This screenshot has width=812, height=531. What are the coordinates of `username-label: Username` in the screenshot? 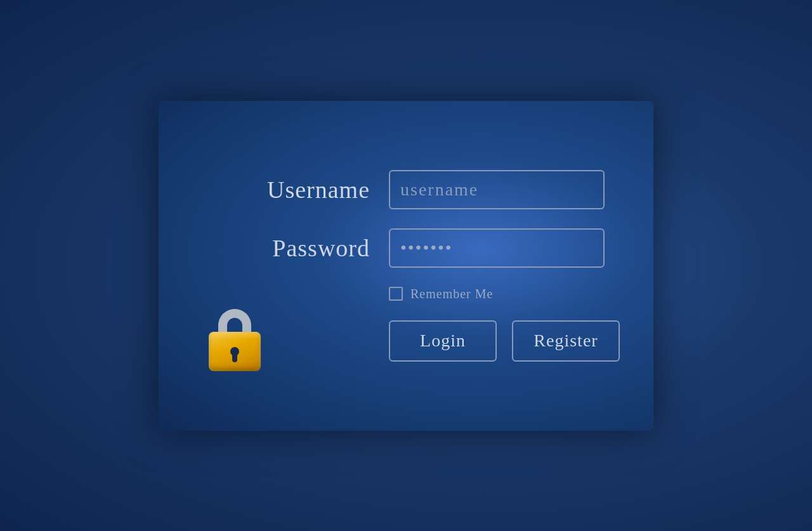 It's located at (306, 190).